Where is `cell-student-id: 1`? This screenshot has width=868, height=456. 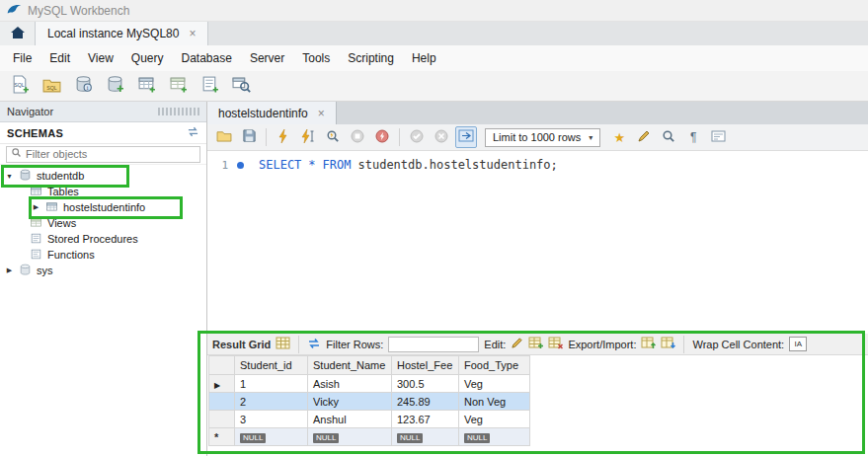
cell-student-id: 1 is located at coordinates (272, 384).